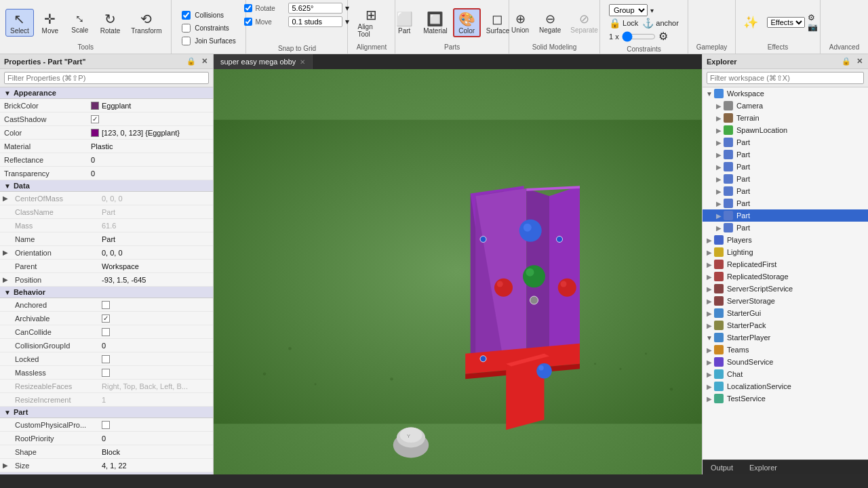  What do you see at coordinates (156, 425) in the screenshot?
I see `customphysical-value` at bounding box center [156, 425].